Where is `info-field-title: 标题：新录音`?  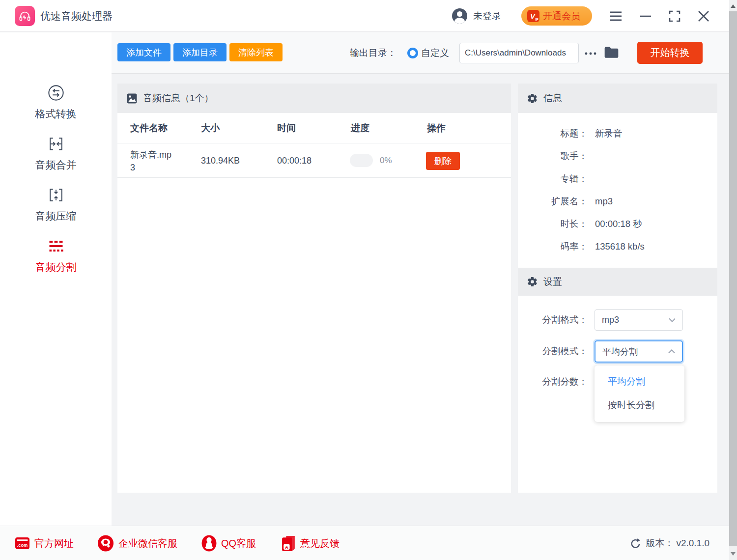
info-field-title: 标题：新录音 is located at coordinates (618, 134).